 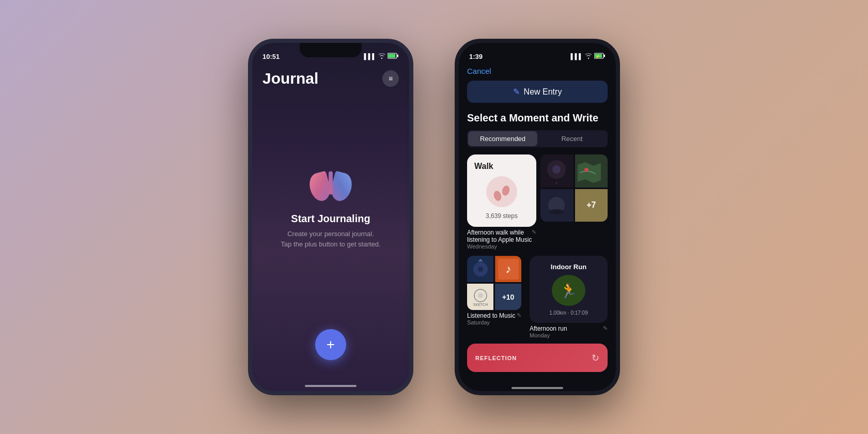 What do you see at coordinates (537, 119) in the screenshot?
I see `select-moment-title: Select a Moment and Write` at bounding box center [537, 119].